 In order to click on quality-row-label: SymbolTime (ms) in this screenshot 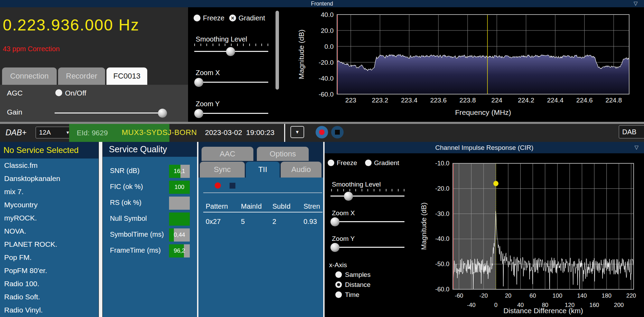, I will do `click(137, 235)`.